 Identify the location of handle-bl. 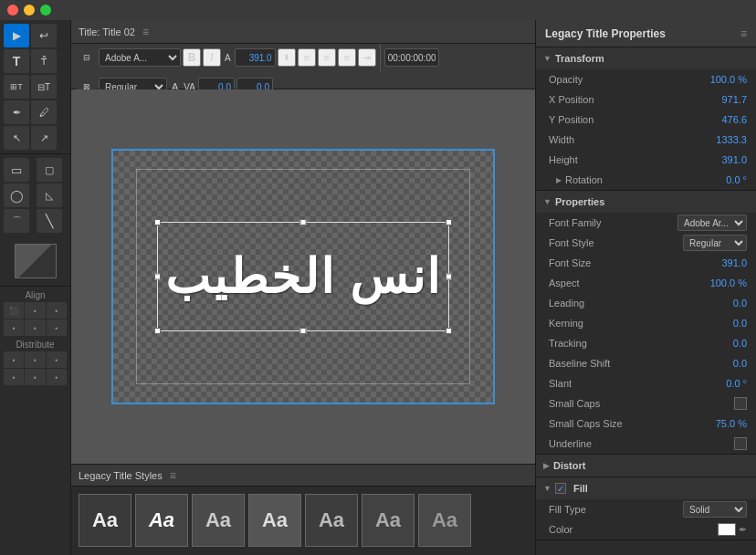
(157, 330).